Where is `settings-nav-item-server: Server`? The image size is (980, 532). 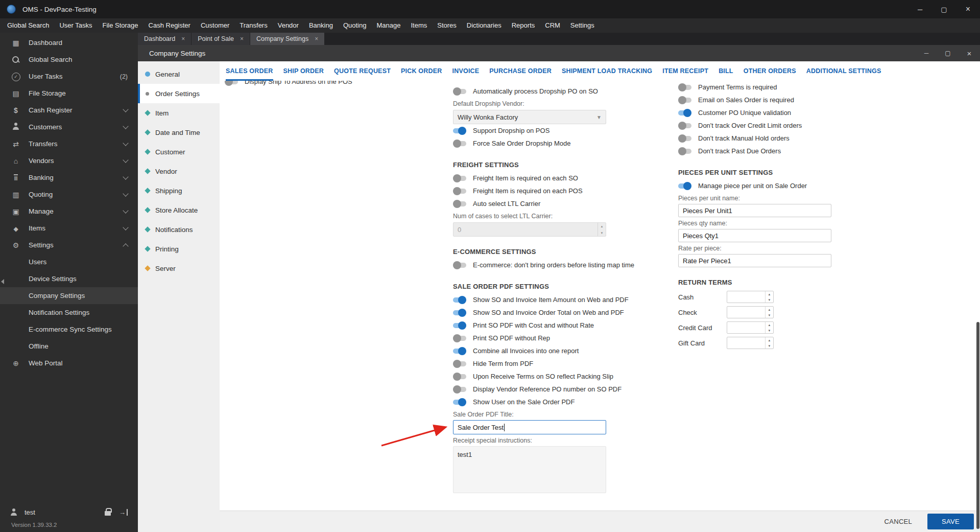 settings-nav-item-server: Server is located at coordinates (179, 268).